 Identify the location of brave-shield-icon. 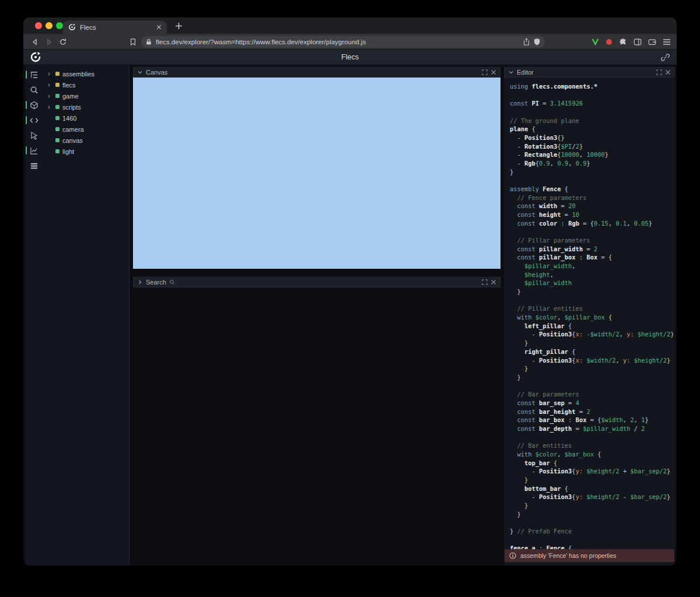
(537, 42).